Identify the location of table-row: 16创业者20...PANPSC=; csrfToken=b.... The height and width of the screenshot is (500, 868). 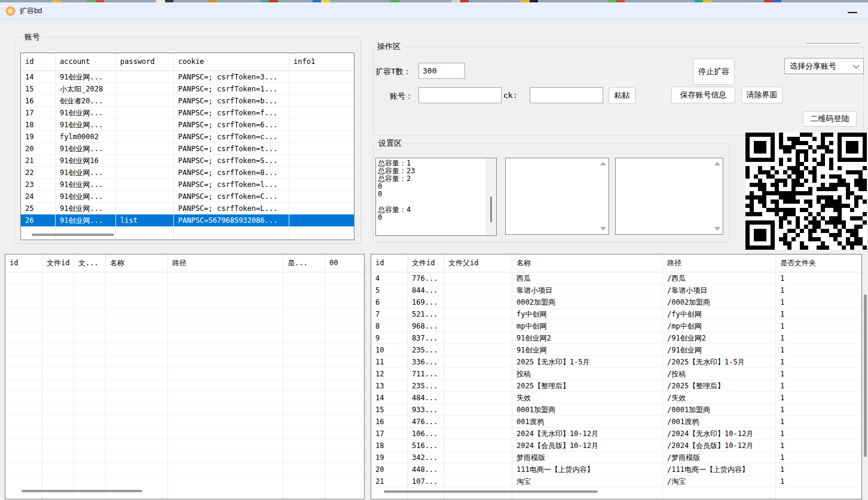
(188, 101).